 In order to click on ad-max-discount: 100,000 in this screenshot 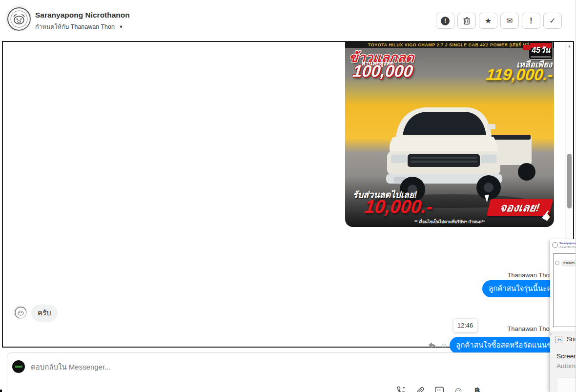, I will do `click(383, 71)`.